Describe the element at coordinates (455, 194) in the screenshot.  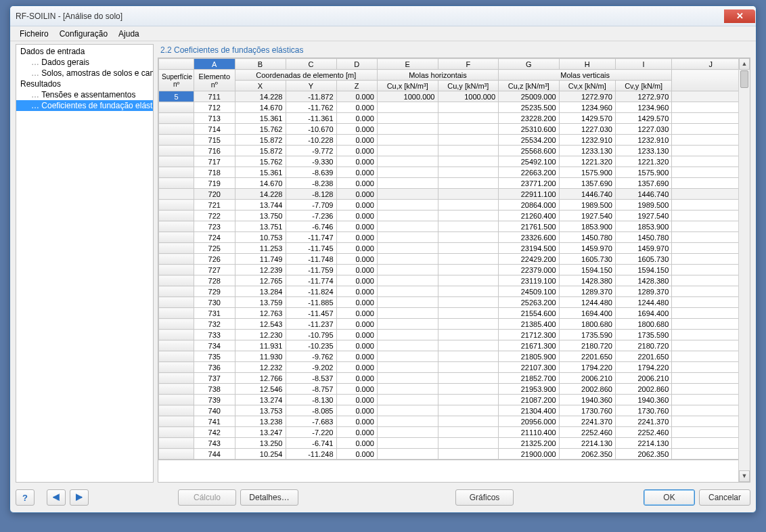
I see `table-row: 72014.228-8.1280.00022911.1001446.740144…` at that location.